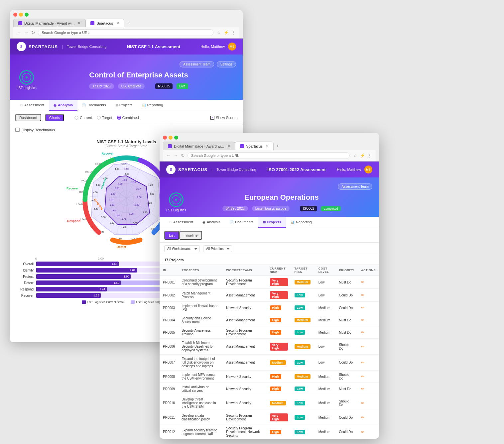 This screenshot has height=444, width=504. I want to click on minimize-button, so click(21, 15).